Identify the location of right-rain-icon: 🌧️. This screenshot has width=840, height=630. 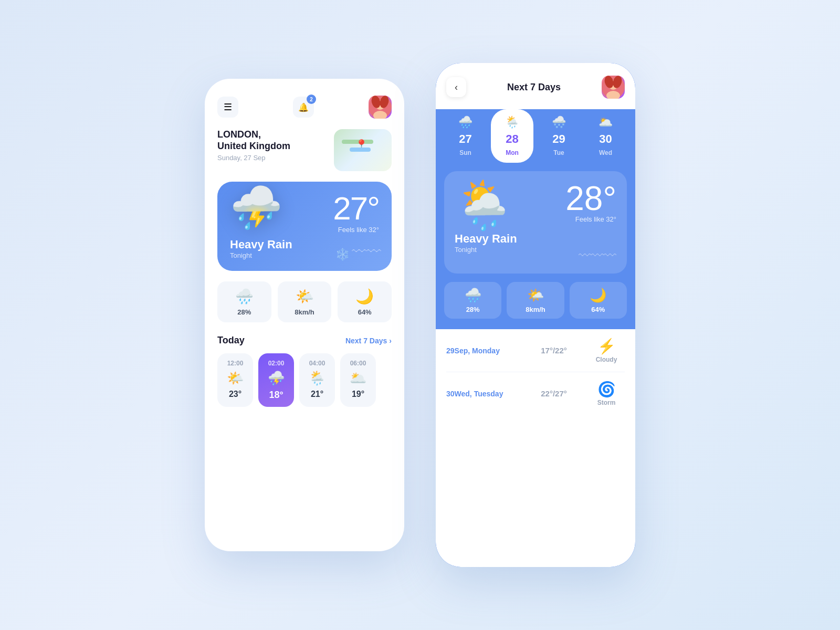
(473, 295).